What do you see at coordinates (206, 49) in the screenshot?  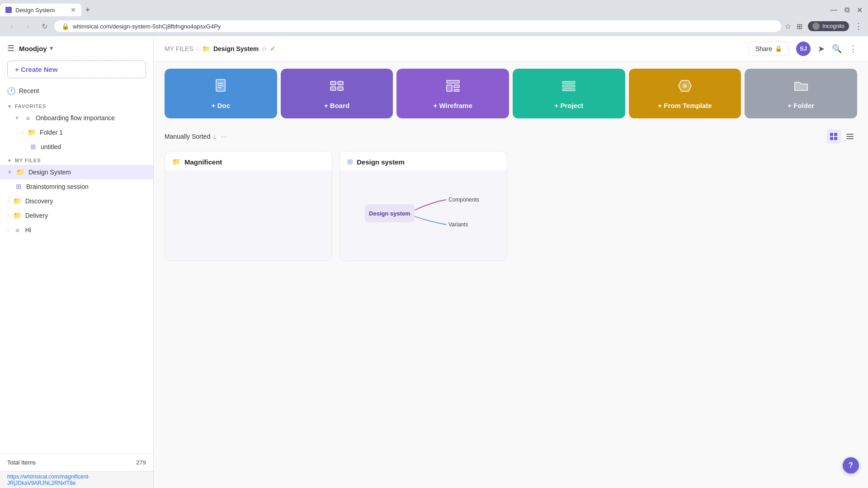 I see `breadcrumb-folder-icon: 📁` at bounding box center [206, 49].